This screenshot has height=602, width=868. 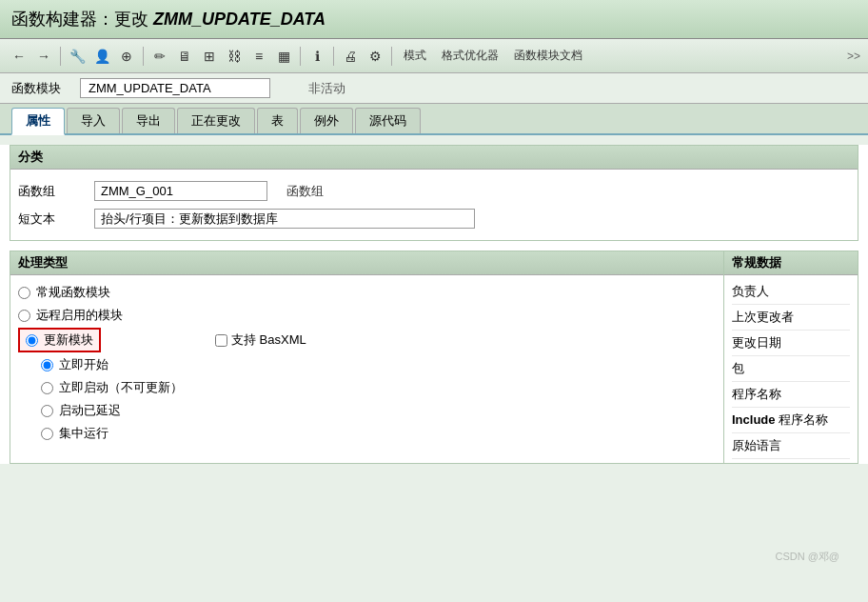 What do you see at coordinates (25, 316) in the screenshot?
I see `remote-module-radio` at bounding box center [25, 316].